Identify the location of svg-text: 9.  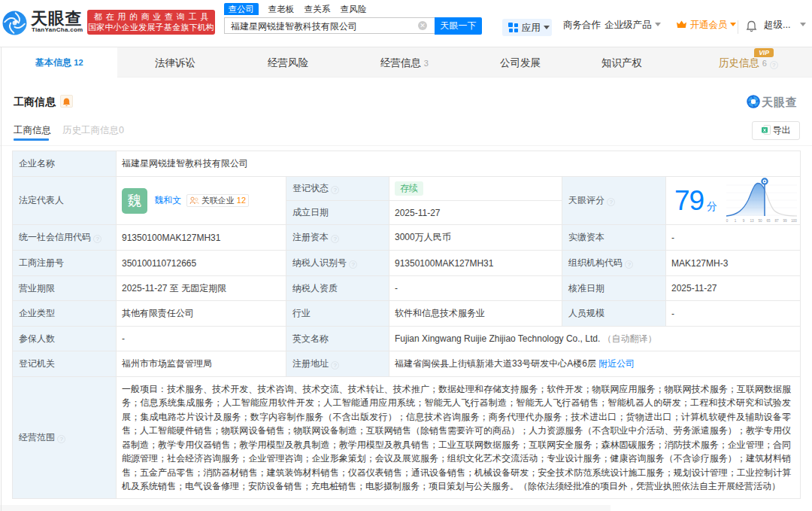
(744, 221).